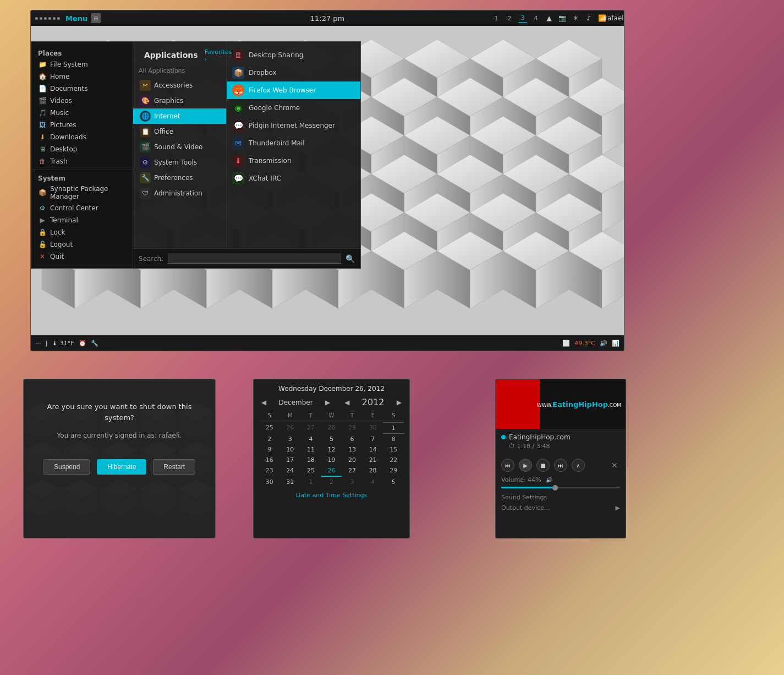 The width and height of the screenshot is (784, 675). Describe the element at coordinates (525, 465) in the screenshot. I see `play-btn: ▶` at that location.